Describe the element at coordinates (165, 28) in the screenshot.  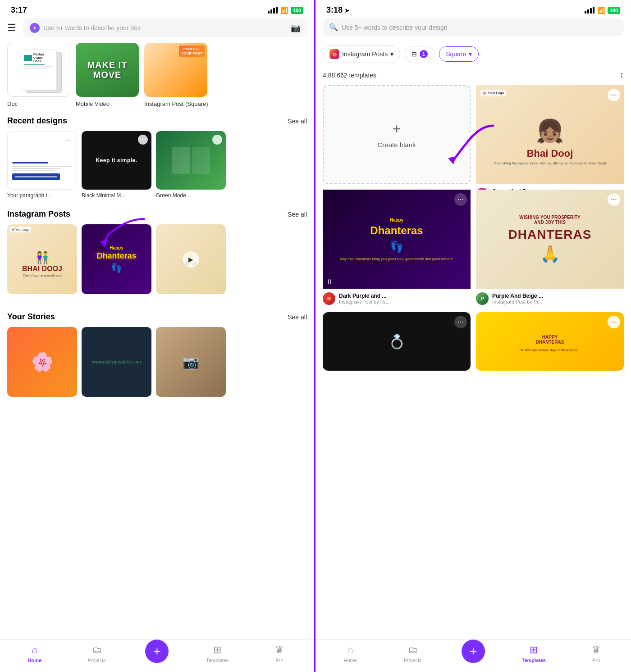
I see `search-placeholder-1: Use 5+ words to describe your des` at that location.